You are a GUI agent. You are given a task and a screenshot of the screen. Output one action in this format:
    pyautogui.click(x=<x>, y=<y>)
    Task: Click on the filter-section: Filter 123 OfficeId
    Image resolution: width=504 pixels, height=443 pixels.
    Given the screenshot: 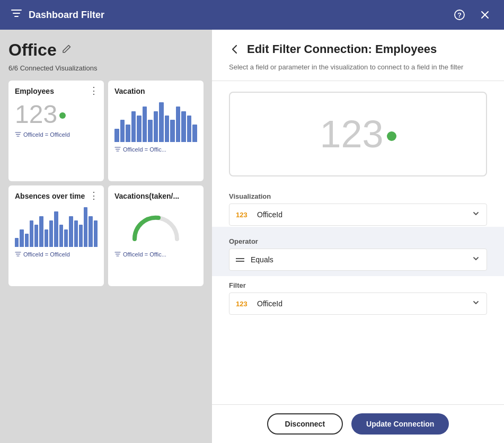 What is the action you would take?
    pyautogui.click(x=358, y=296)
    